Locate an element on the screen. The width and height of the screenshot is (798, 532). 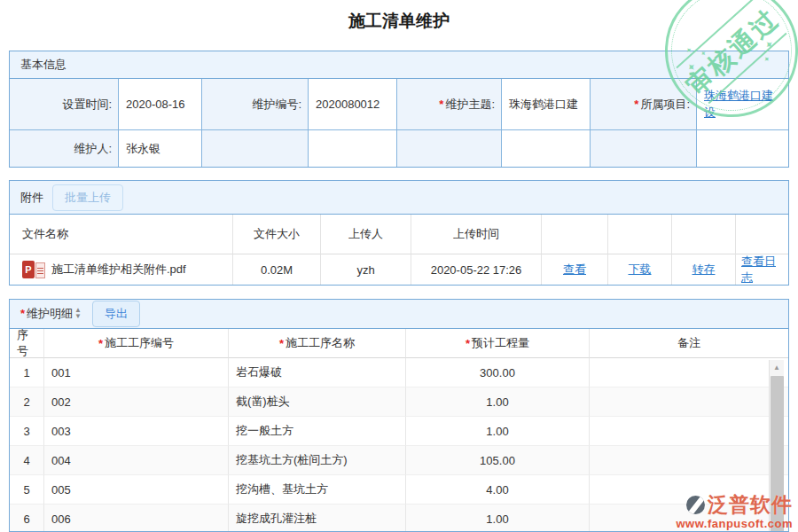
attachments-header: 附件 批量上传 is located at coordinates (399, 198).